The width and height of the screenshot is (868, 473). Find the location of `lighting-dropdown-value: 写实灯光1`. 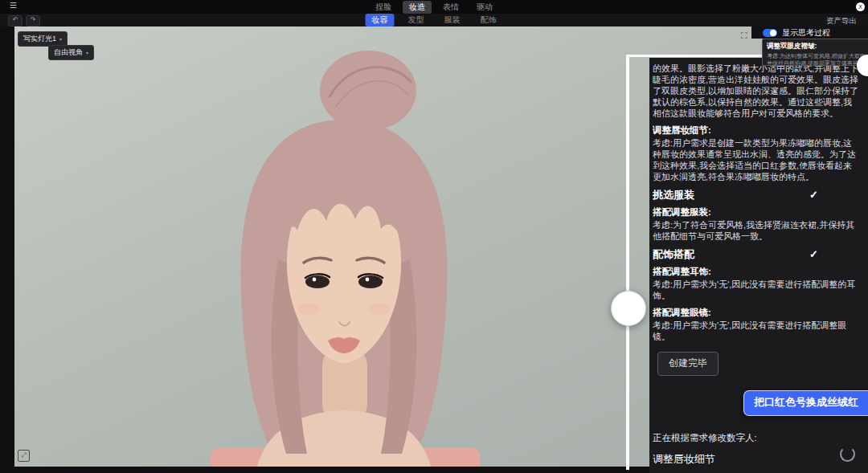

lighting-dropdown-value: 写实灯光1 is located at coordinates (40, 39).